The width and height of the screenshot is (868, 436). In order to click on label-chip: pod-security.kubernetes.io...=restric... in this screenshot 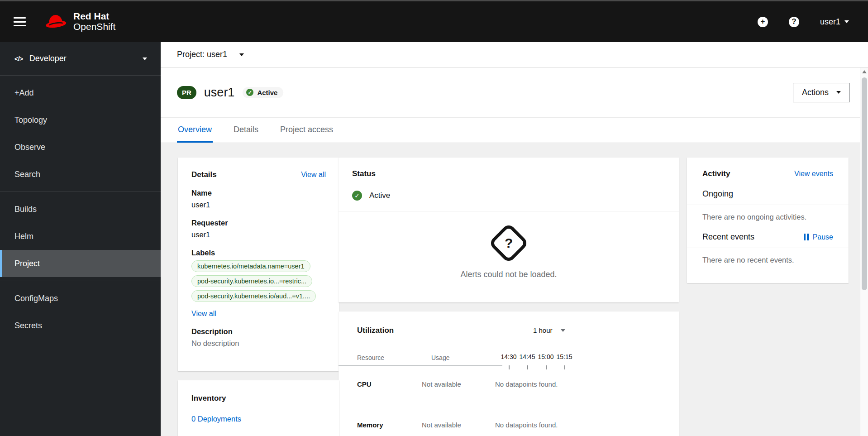, I will do `click(252, 281)`.